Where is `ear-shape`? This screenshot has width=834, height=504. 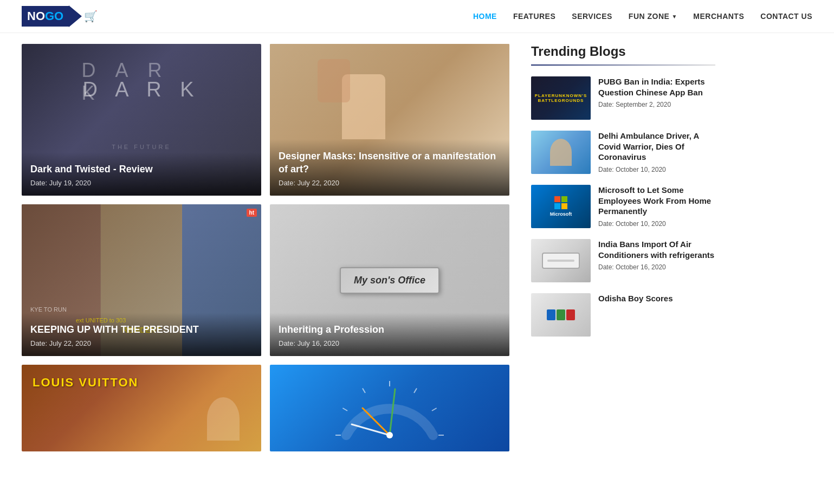
ear-shape is located at coordinates (334, 81).